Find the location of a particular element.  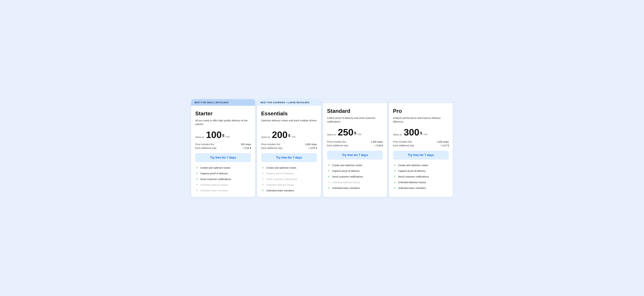

feature-item-pro-2: ✓Send customer notifications is located at coordinates (421, 177).